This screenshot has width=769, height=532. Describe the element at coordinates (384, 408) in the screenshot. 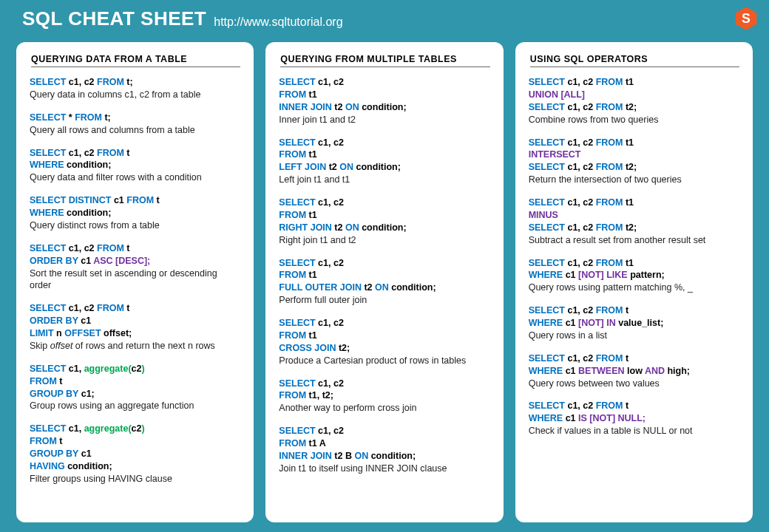

I see `entry-description: Another way to perform cross join` at that location.